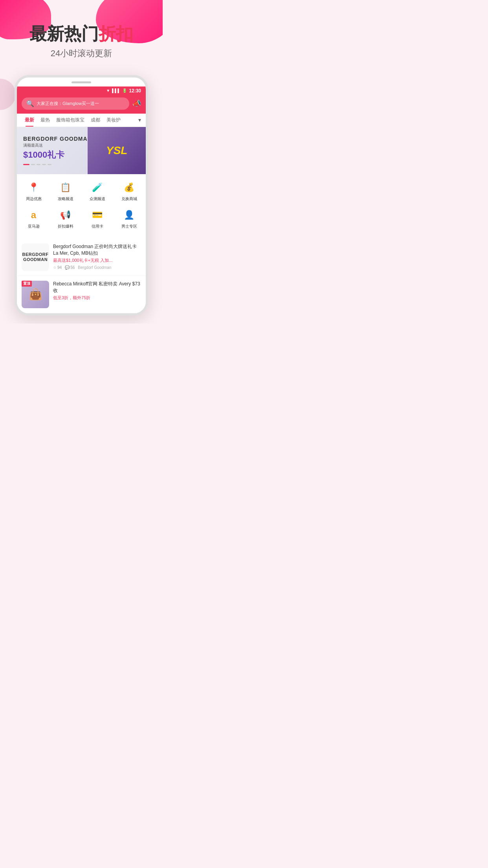 The width and height of the screenshot is (488, 868). What do you see at coordinates (64, 34) in the screenshot?
I see `hero-title-black: 最新热门` at bounding box center [64, 34].